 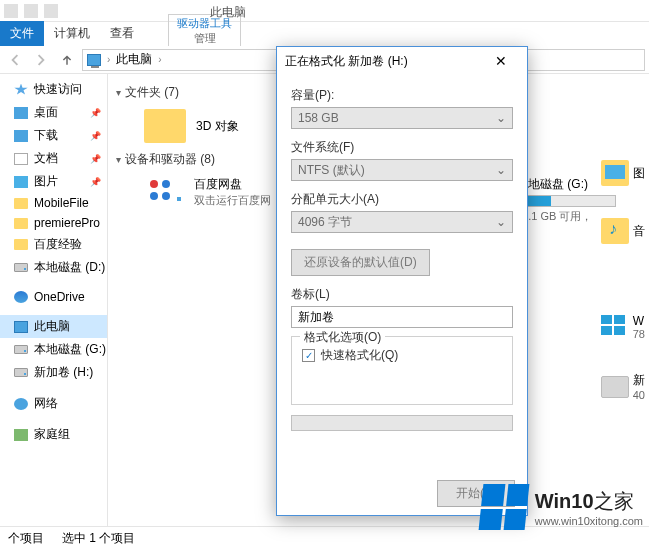 What do you see at coordinates (54, 158) in the screenshot?
I see `sidebar-item-documents: 文档📌` at bounding box center [54, 158].